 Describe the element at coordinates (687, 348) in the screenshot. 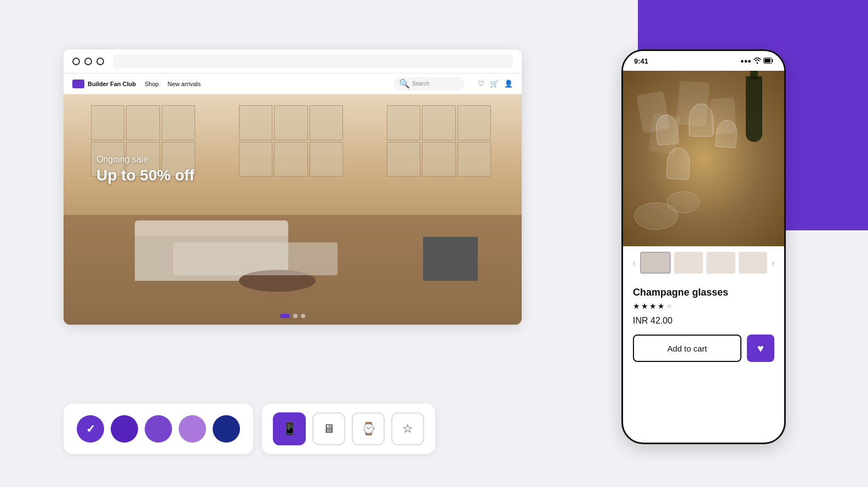

I see `add-to-cart-button: Add to cart` at that location.